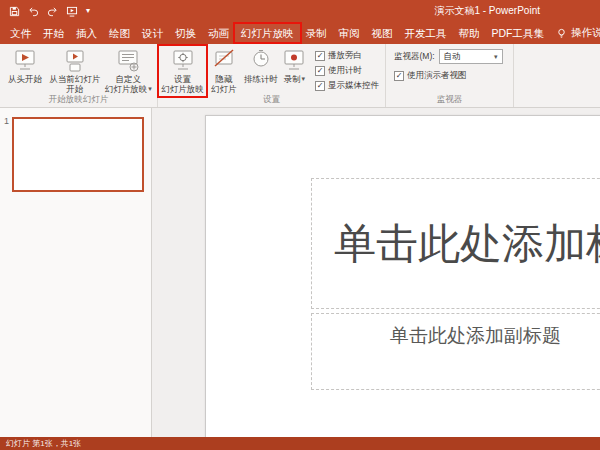 This screenshot has height=450, width=600. What do you see at coordinates (86, 33) in the screenshot?
I see `tab-insert: 插入` at bounding box center [86, 33].